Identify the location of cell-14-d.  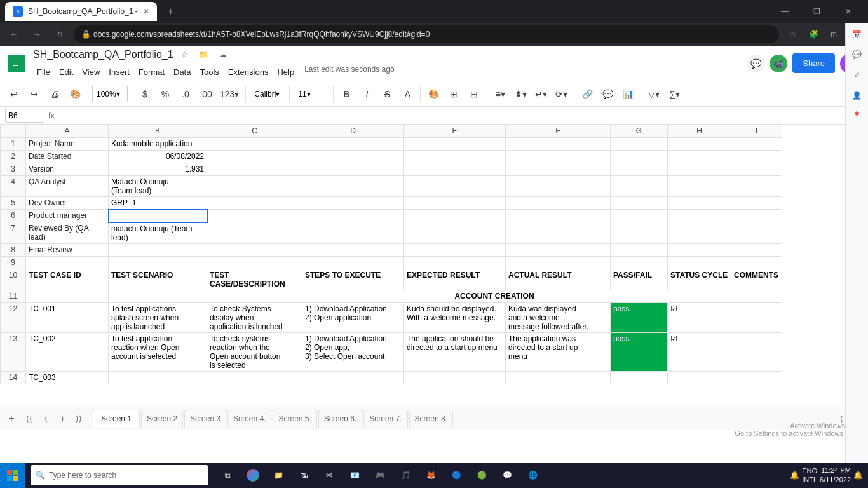
(353, 377).